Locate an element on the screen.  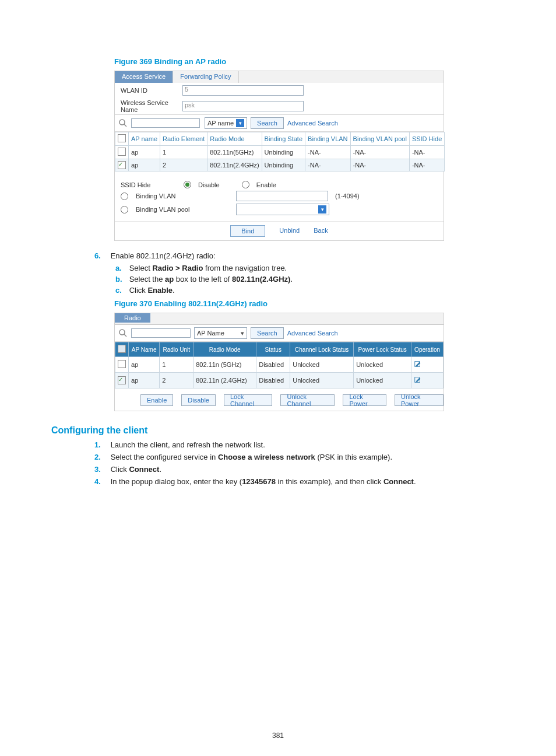
col-channel-lock: Channel Lock Status is located at coordinates (322, 350).